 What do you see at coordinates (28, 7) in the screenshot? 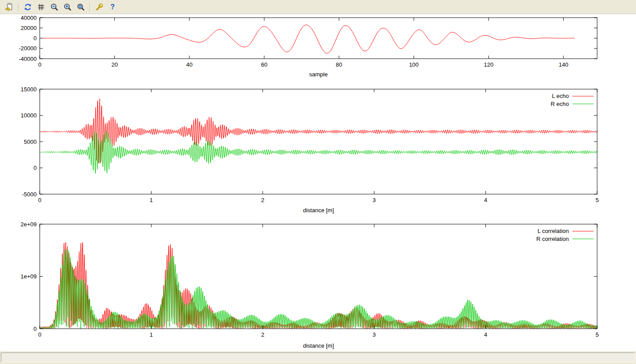
I see `replot-button` at bounding box center [28, 7].